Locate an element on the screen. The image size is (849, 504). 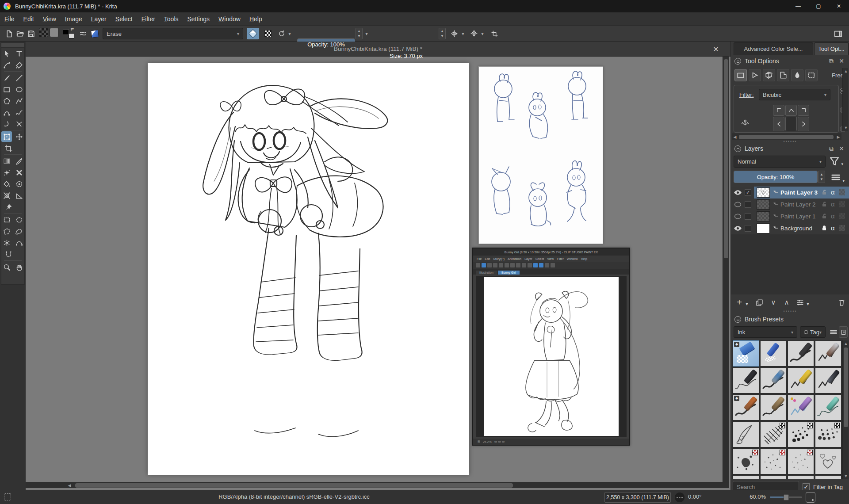
layer-opacity-spinner: ▲▼ is located at coordinates (822, 177).